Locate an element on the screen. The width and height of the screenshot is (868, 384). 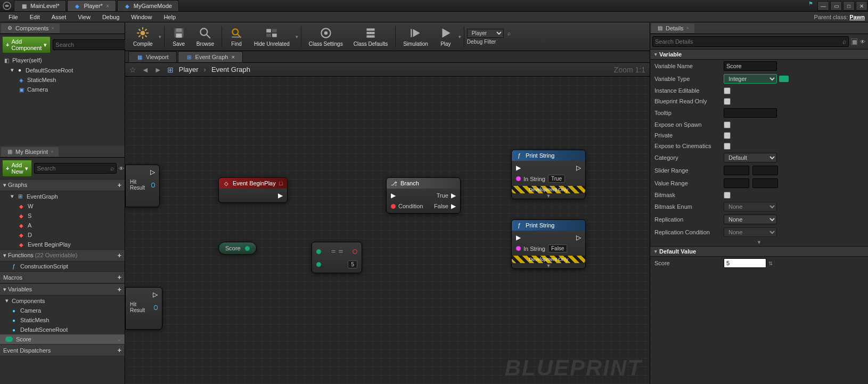
menu-help: Help is located at coordinates (169, 17).